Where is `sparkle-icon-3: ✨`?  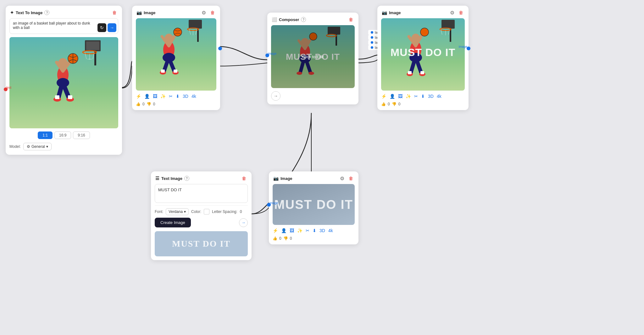 sparkle-icon-3: ✨ is located at coordinates (300, 231).